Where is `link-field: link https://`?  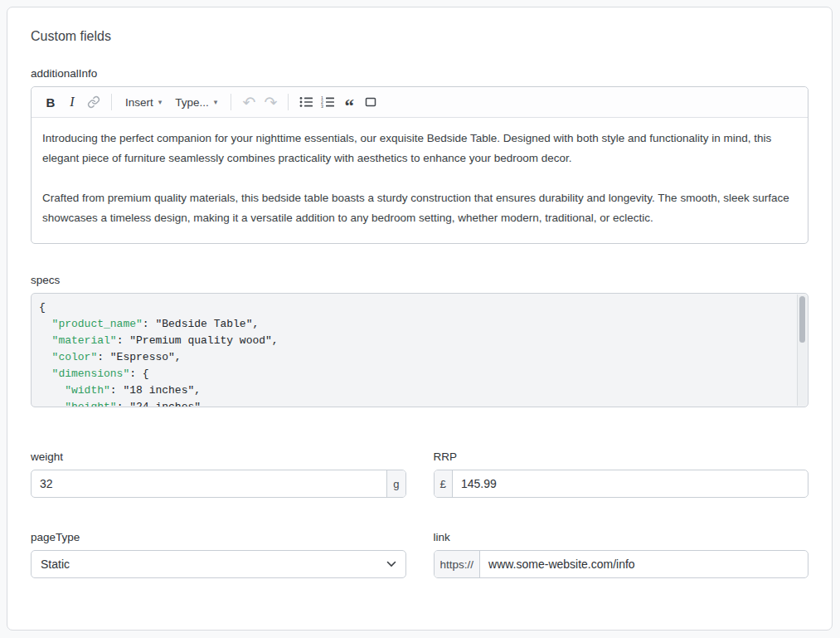
link-field: link https:// is located at coordinates (622, 554).